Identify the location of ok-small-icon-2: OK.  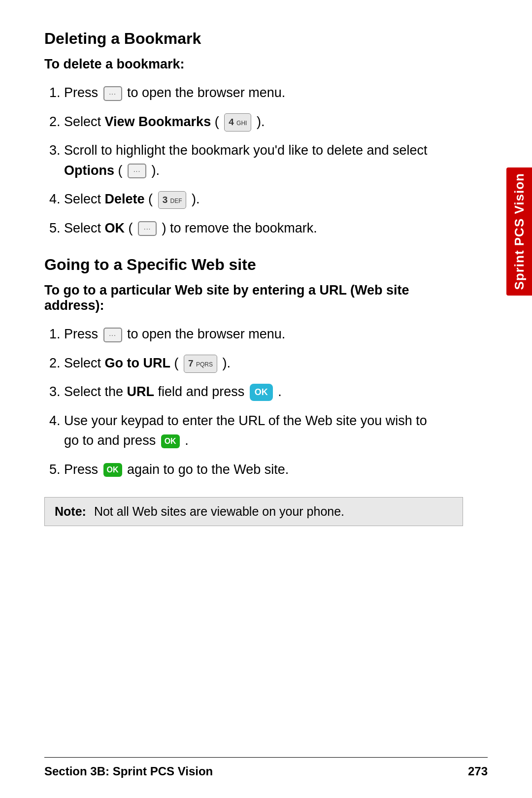
(113, 470).